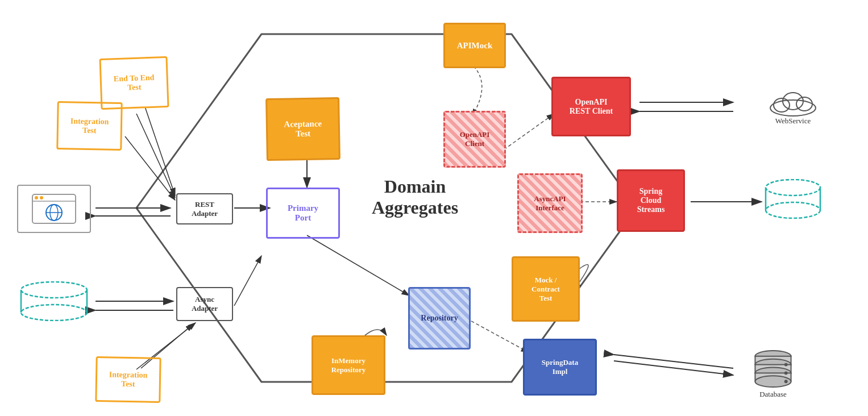 The height and width of the screenshot is (416, 868). I want to click on inmemory-repository-box: InMemory Repository, so click(348, 365).